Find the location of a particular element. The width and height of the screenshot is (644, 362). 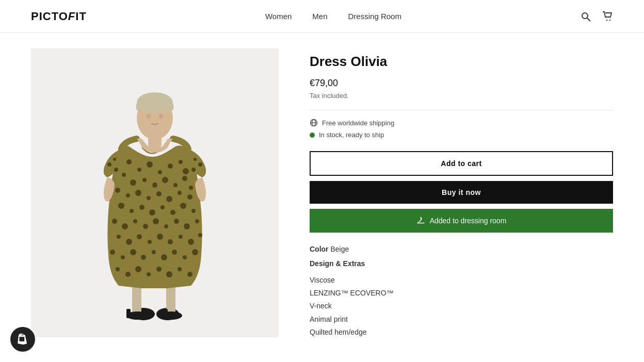

in-stock-indicator is located at coordinates (312, 135).